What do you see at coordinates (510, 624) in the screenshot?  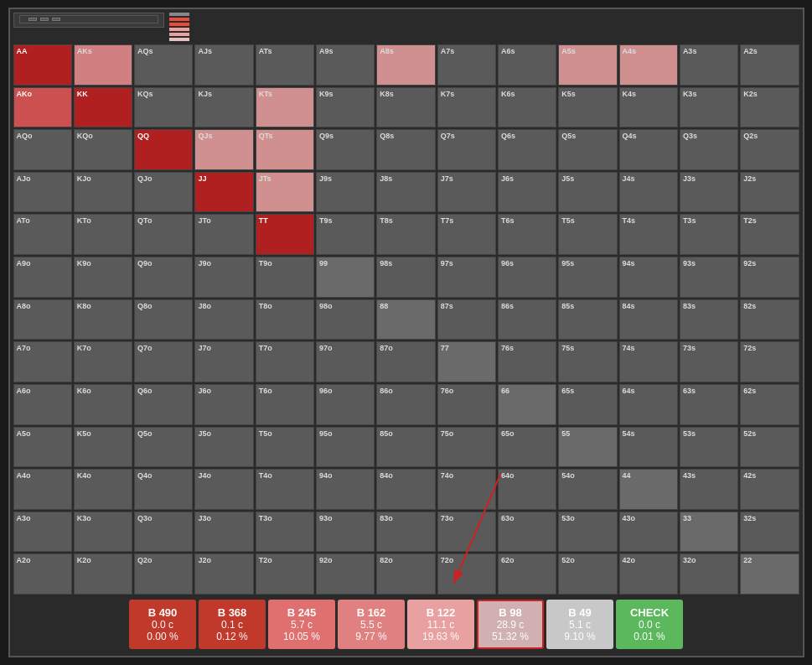 I see `action-box-b98: B 9828.9 c51.32 %` at bounding box center [510, 624].